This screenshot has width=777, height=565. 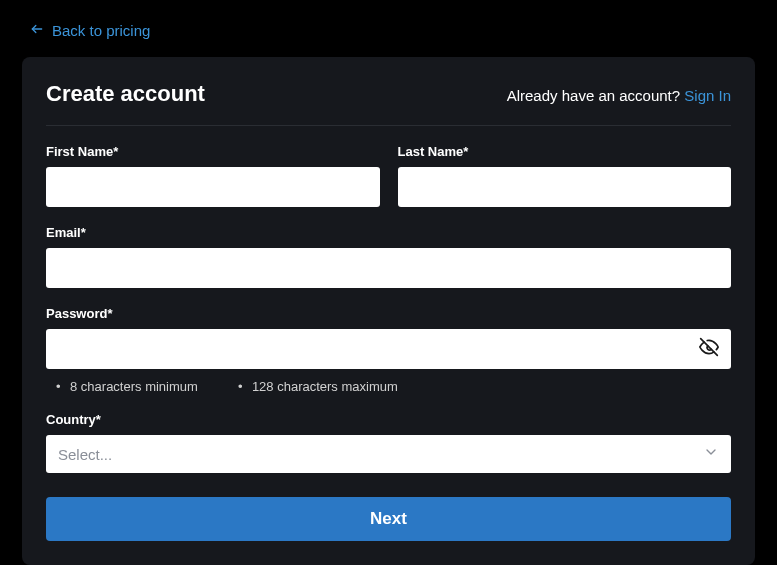 I want to click on last-name-field-group: Last Name*, so click(x=565, y=176).